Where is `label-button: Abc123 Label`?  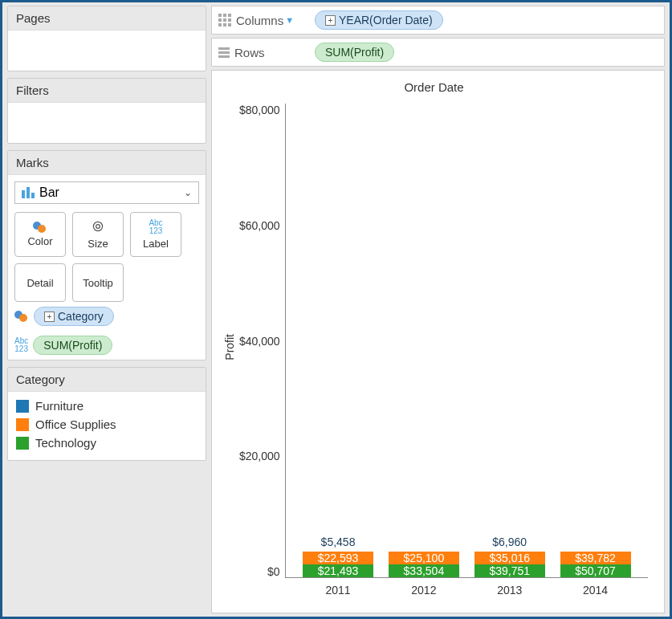 label-button: Abc123 Label is located at coordinates (156, 234).